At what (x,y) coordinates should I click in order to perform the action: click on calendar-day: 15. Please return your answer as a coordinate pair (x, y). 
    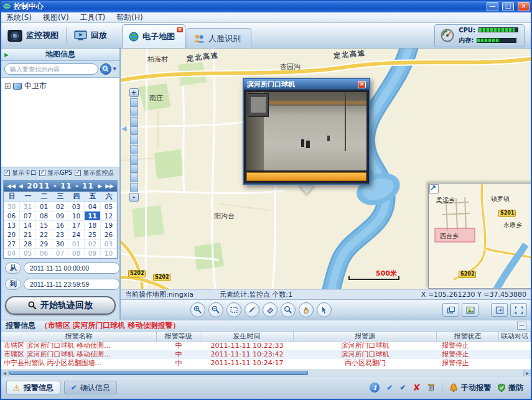
    Looking at the image, I should click on (44, 225).